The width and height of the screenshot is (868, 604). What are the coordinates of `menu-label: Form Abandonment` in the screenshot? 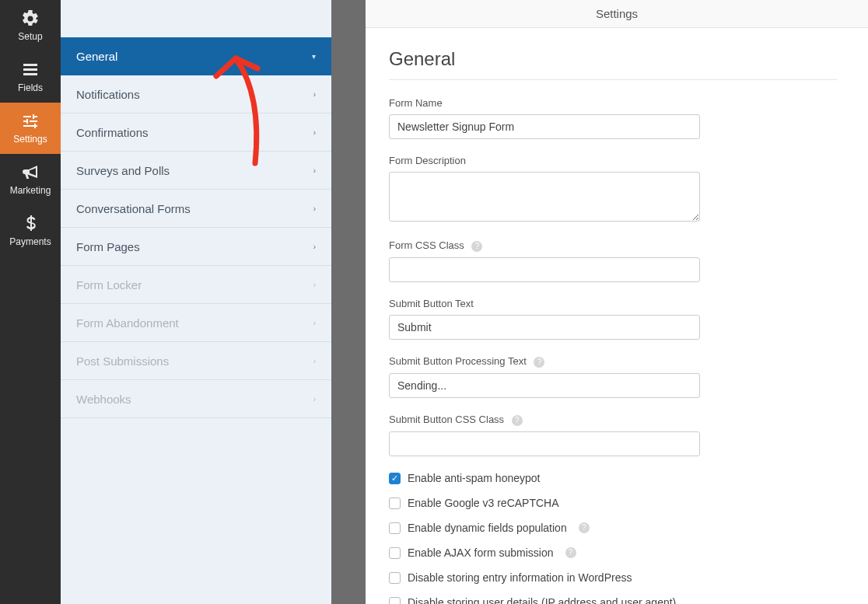 It's located at (128, 323).